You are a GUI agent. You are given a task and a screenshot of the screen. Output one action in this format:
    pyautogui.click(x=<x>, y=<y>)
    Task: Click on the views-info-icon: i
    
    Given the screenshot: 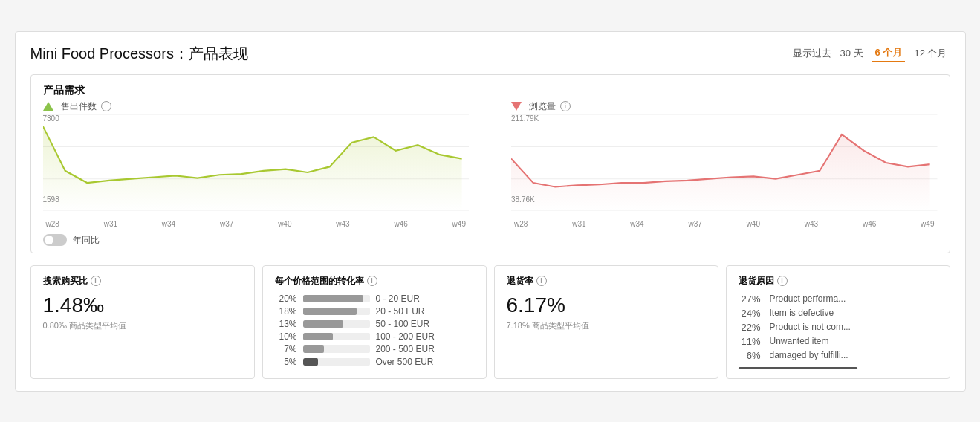 What is the action you would take?
    pyautogui.click(x=565, y=106)
    